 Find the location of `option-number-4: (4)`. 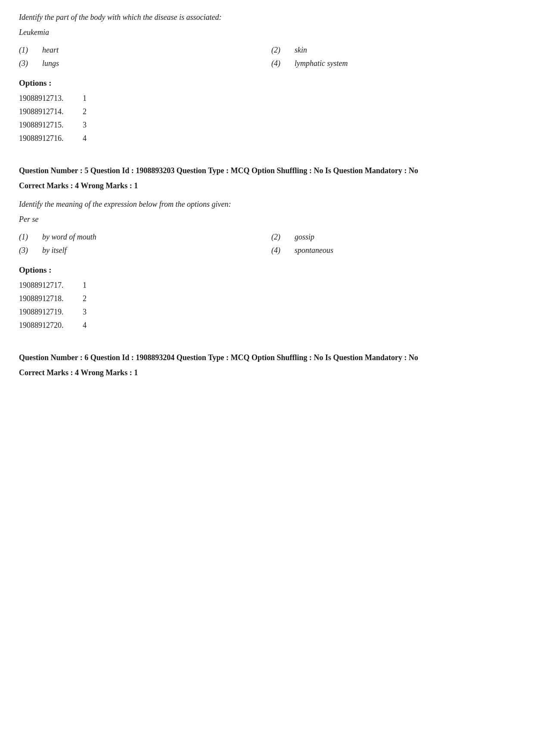

option-number-4: (4) is located at coordinates (278, 64).